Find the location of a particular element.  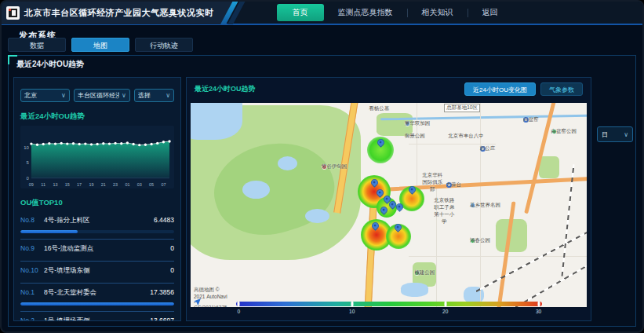

station-select: 选择∨ is located at coordinates (154, 96).